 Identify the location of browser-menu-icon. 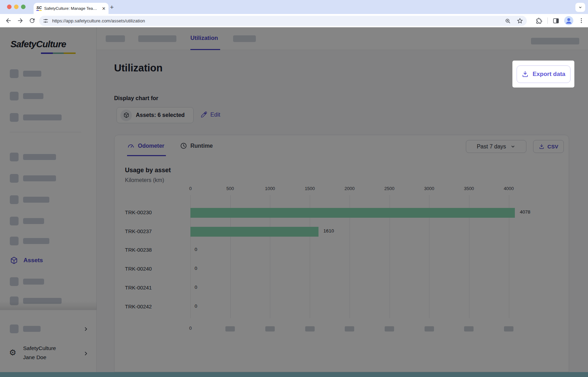
(581, 21).